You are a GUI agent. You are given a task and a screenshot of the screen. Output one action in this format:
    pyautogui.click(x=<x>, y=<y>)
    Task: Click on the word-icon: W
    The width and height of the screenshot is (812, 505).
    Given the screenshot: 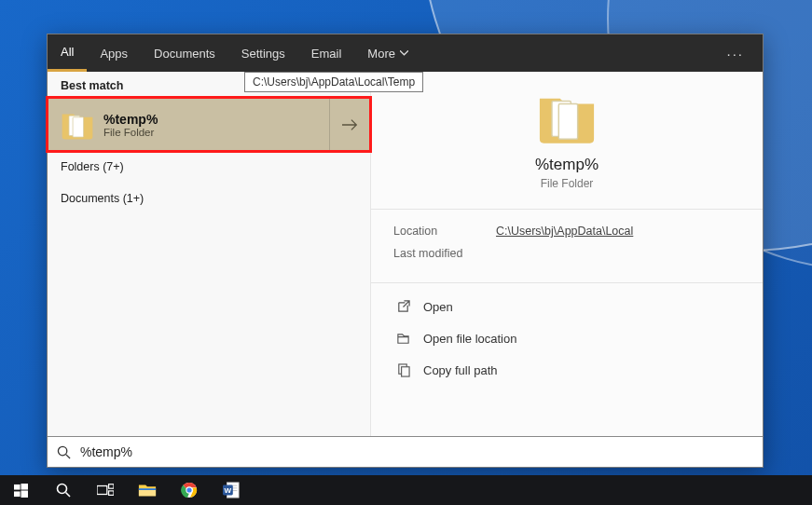 What is the action you would take?
    pyautogui.click(x=231, y=490)
    